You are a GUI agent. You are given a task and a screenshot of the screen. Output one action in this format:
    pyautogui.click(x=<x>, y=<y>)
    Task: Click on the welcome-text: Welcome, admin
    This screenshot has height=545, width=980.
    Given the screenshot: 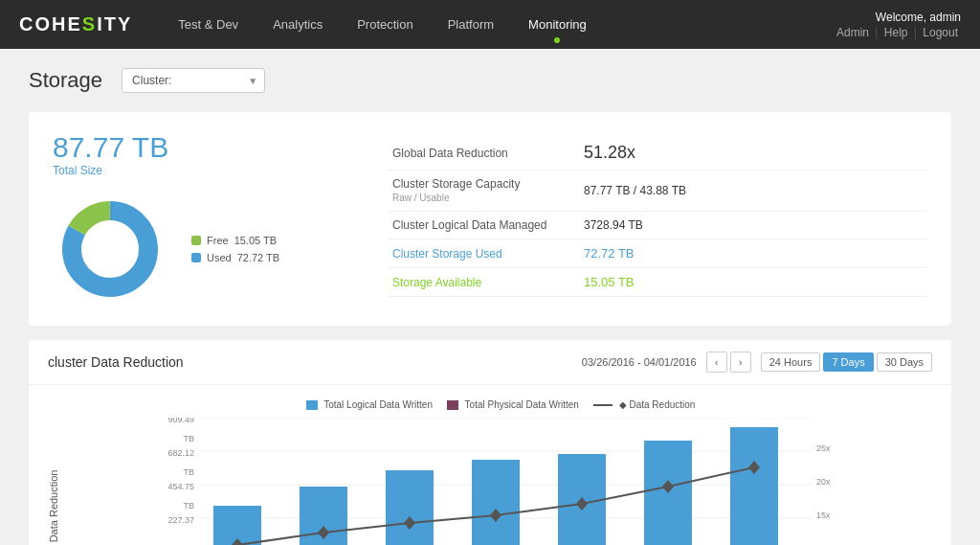 What is the action you would take?
    pyautogui.click(x=898, y=17)
    